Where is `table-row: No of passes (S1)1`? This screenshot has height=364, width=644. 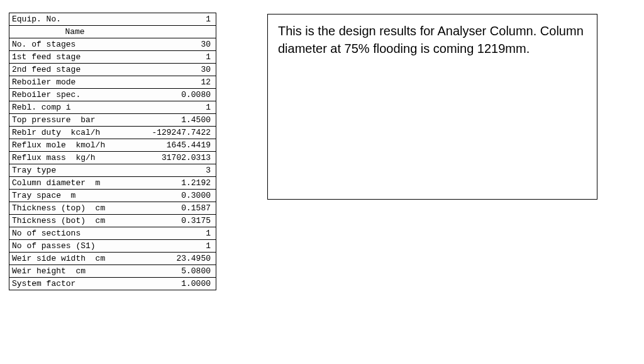
table-row: No of passes (S1)1 is located at coordinates (113, 246).